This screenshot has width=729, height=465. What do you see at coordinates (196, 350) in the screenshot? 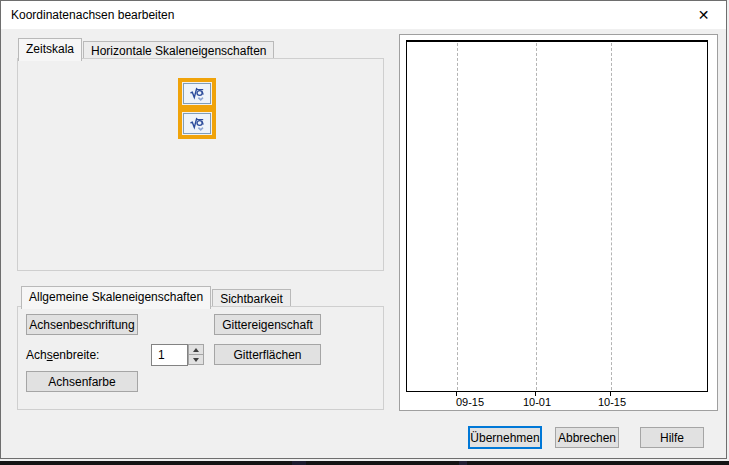
I see `arrow-up-icon` at bounding box center [196, 350].